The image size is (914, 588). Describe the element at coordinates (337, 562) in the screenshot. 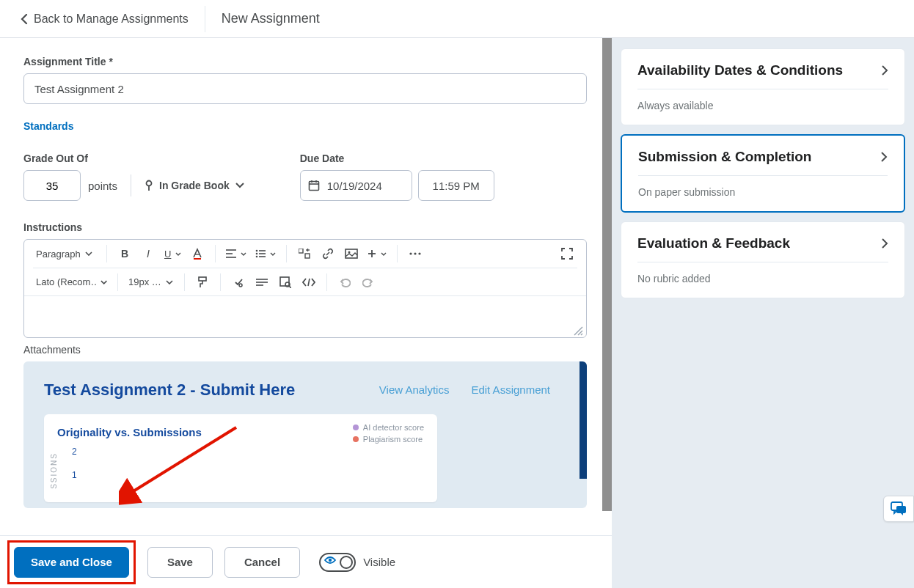

I see `visibility-toggle` at that location.